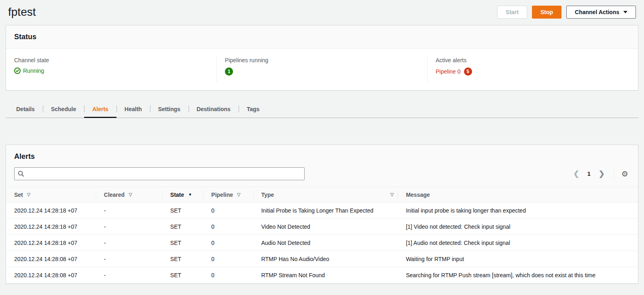 This screenshot has width=644, height=295. I want to click on alerts-search-input, so click(164, 174).